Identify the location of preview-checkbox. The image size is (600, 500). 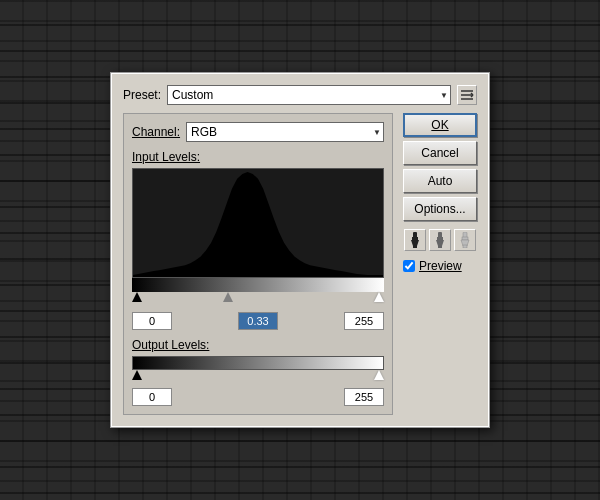
(409, 266).